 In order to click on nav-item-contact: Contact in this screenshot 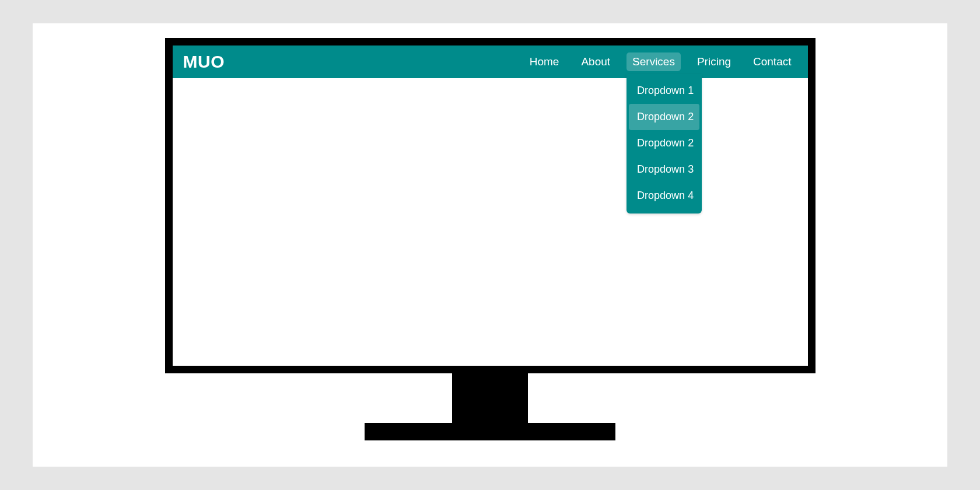, I will do `click(772, 62)`.